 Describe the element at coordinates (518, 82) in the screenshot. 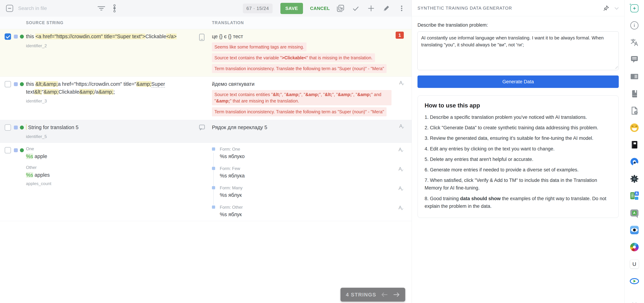

I see `generate-data-button: Generate Data` at that location.